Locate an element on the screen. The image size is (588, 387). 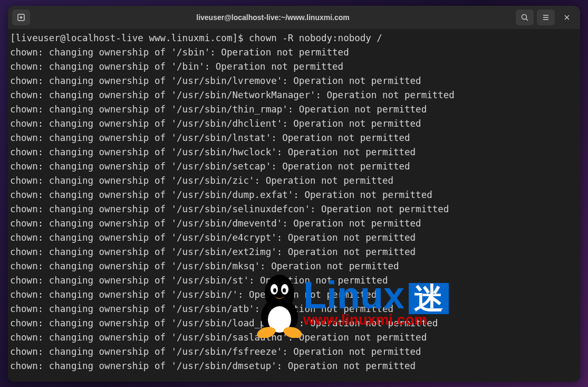
plus-box-icon is located at coordinates (21, 17).